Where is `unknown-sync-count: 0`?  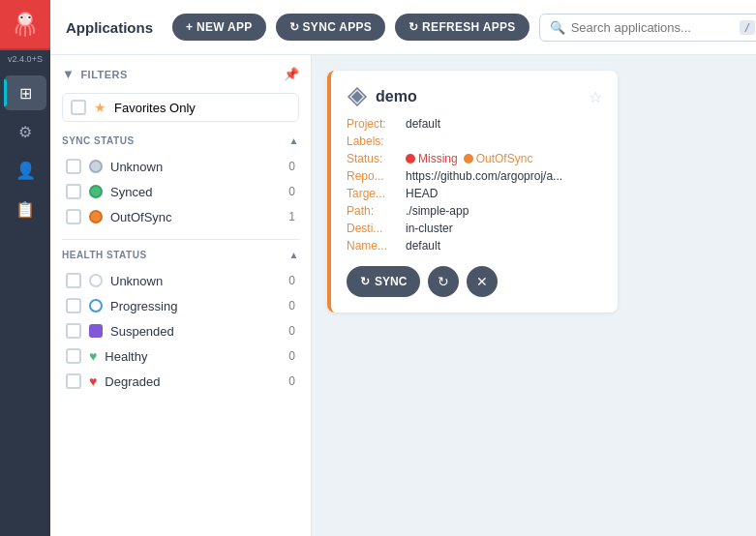
unknown-sync-count: 0 is located at coordinates (288, 166).